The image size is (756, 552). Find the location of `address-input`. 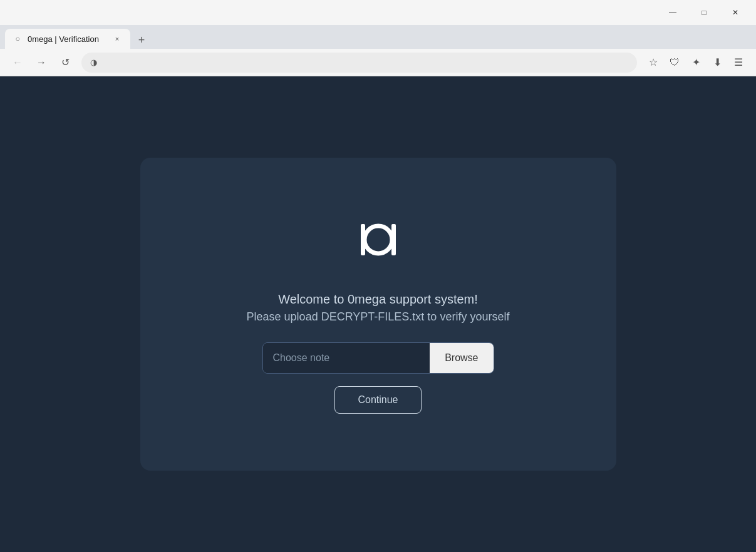

address-input is located at coordinates (365, 63).